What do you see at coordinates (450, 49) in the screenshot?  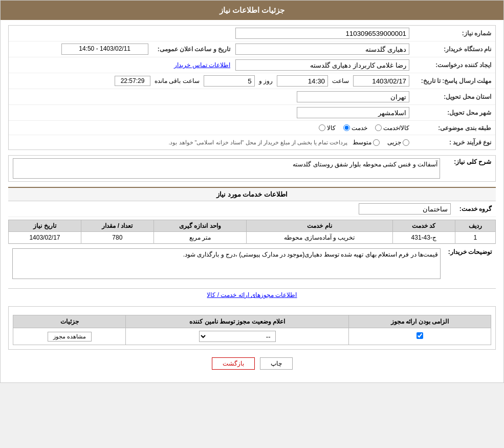 I see `nam-dastgah-label: نام دستگاه خریدار:` at bounding box center [450, 49].